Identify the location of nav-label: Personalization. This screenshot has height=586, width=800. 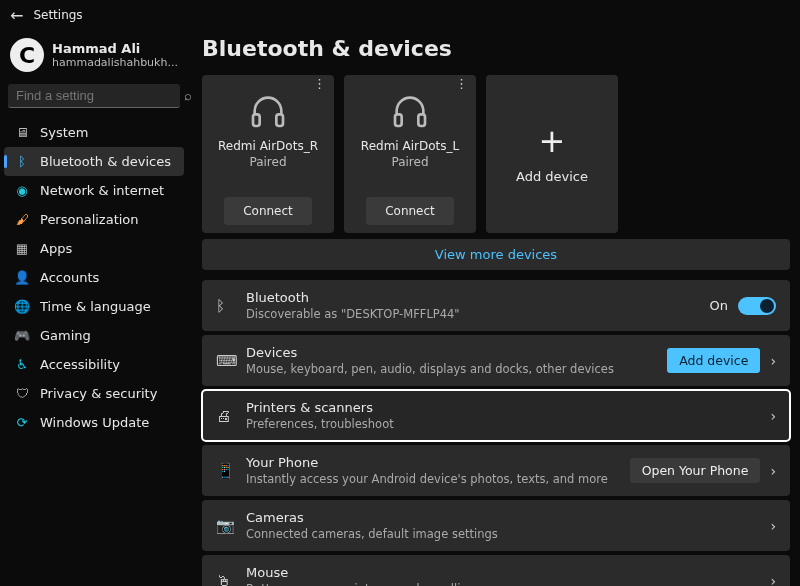
(90, 220).